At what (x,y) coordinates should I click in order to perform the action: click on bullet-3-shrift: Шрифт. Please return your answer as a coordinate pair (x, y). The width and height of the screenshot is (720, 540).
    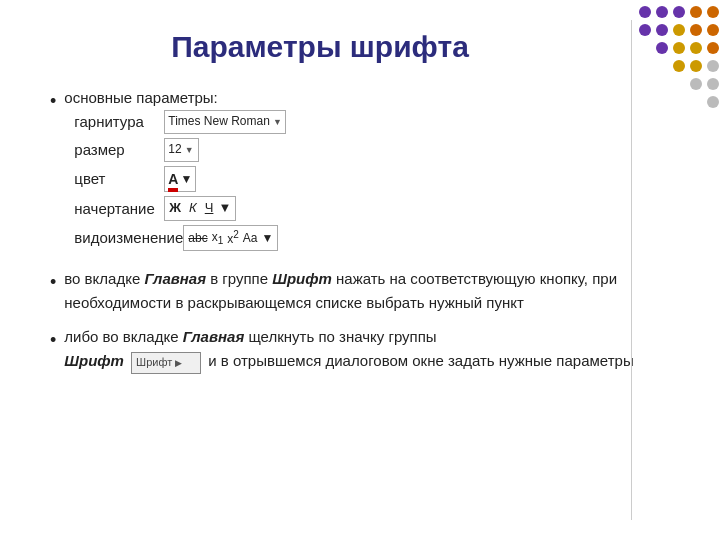
    Looking at the image, I should click on (94, 360).